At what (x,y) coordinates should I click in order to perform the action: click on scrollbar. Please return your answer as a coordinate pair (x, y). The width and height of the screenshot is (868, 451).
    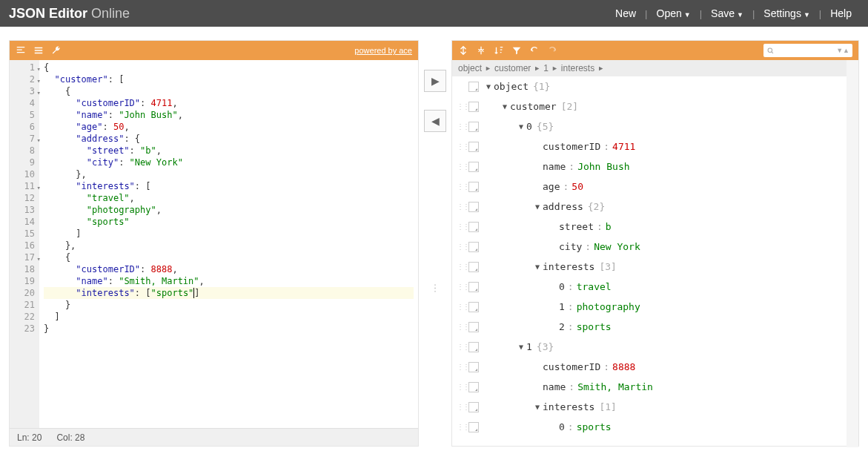
    Looking at the image, I should click on (852, 254).